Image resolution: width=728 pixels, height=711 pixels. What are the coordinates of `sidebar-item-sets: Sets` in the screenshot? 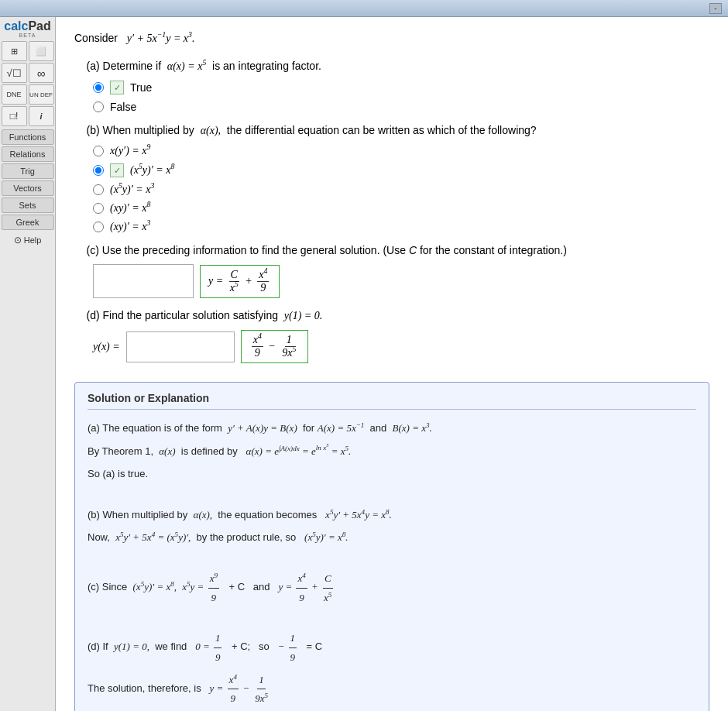 It's located at (28, 205).